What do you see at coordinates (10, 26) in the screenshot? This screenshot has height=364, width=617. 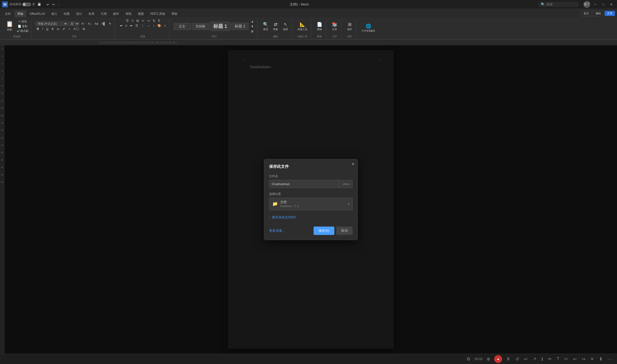 I see `paste-button: 📋 粘贴` at bounding box center [10, 26].